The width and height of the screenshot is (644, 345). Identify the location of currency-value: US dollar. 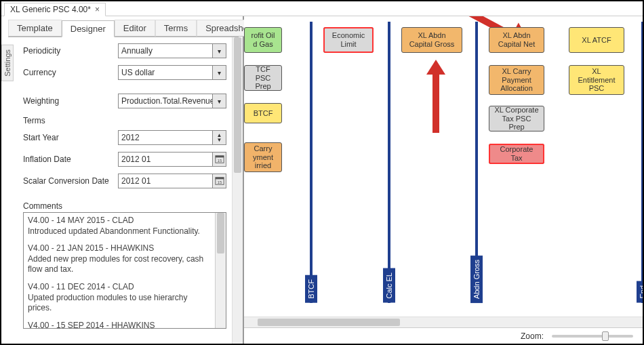
(138, 73).